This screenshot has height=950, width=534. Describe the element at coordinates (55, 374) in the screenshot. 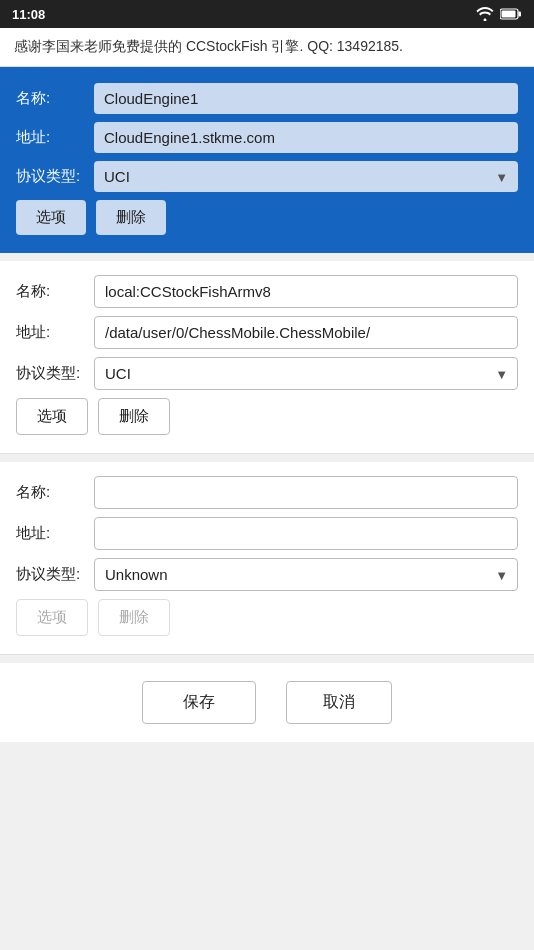

I see `engine2-protocol-label: 协议类型:` at that location.